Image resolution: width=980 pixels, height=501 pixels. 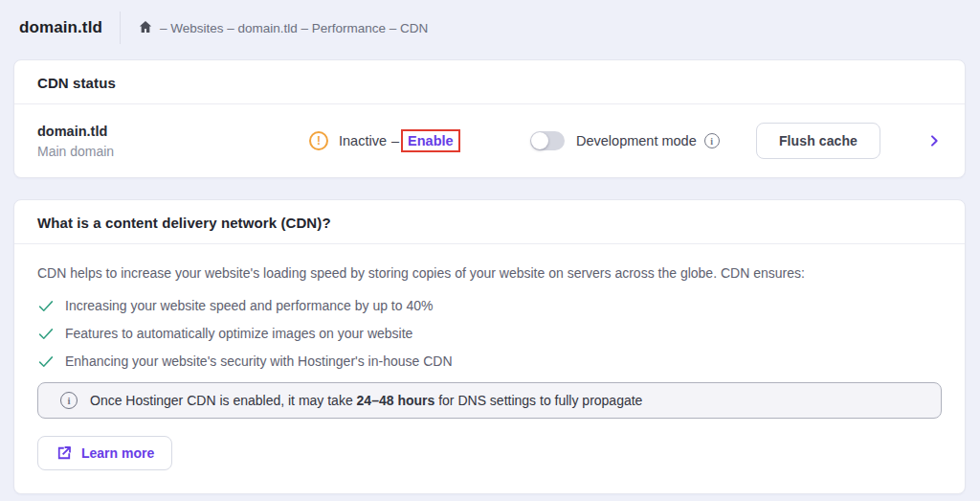 What do you see at coordinates (431, 141) in the screenshot?
I see `enable-cdn-link: Enable` at bounding box center [431, 141].